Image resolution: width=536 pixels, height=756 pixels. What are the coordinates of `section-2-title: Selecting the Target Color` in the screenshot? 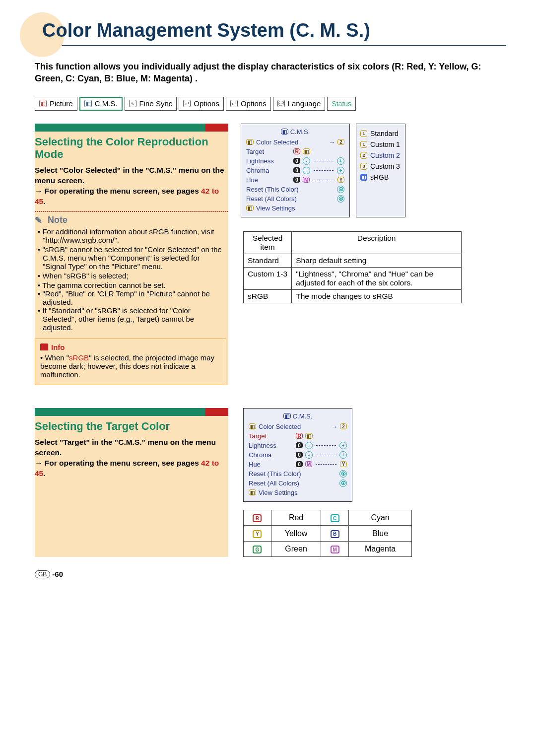 It's located at (132, 429).